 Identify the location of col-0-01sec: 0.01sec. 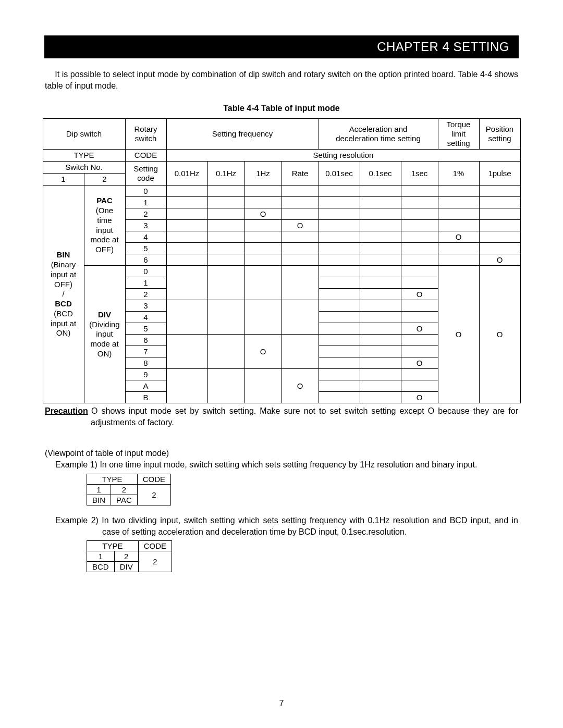
(339, 174).